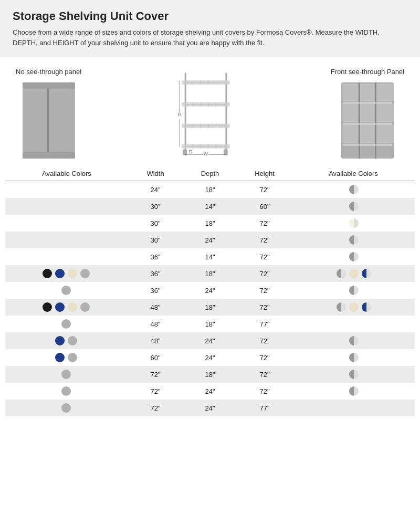 Image resolution: width=420 pixels, height=525 pixels. What do you see at coordinates (48, 71) in the screenshot?
I see `diagram-left-label: No see-through panel` at bounding box center [48, 71].